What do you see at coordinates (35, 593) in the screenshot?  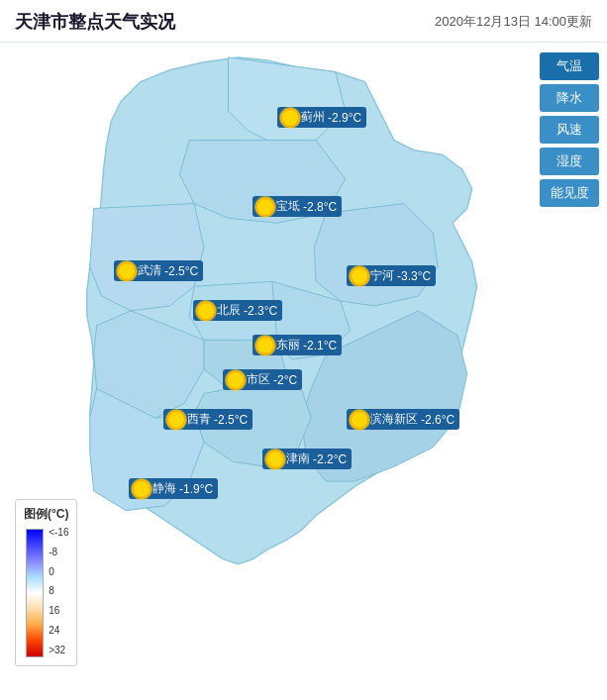 I see `legend-gradient` at bounding box center [35, 593].